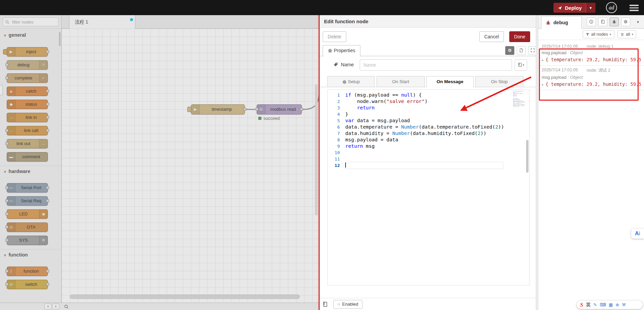  What do you see at coordinates (429, 304) in the screenshot?
I see `dialog-footer: ○ Enabled` at bounding box center [429, 304].